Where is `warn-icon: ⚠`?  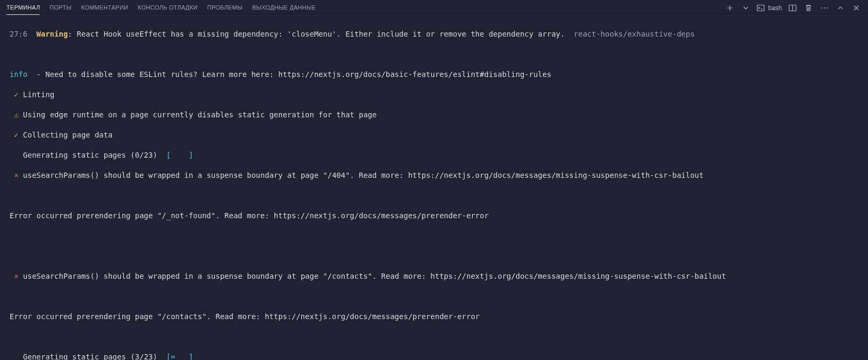
warn-icon: ⚠ is located at coordinates (16, 115).